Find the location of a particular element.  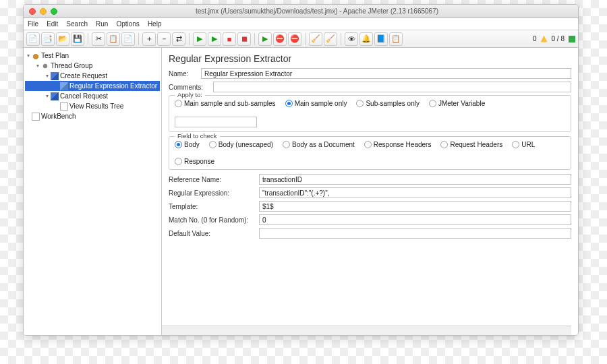

zoom-icon is located at coordinates (54, 11).